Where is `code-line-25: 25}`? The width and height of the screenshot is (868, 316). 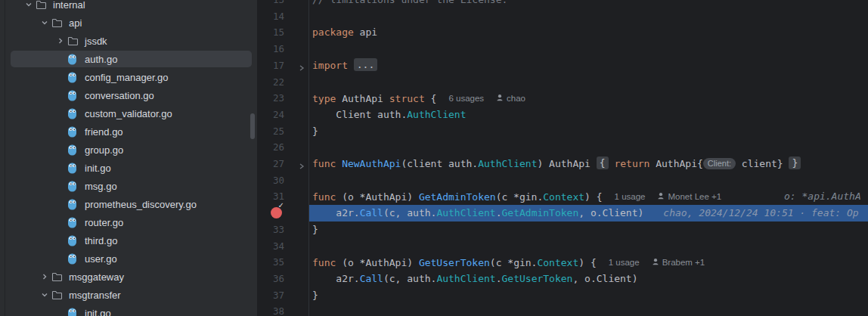 code-line-25: 25} is located at coordinates (563, 132).